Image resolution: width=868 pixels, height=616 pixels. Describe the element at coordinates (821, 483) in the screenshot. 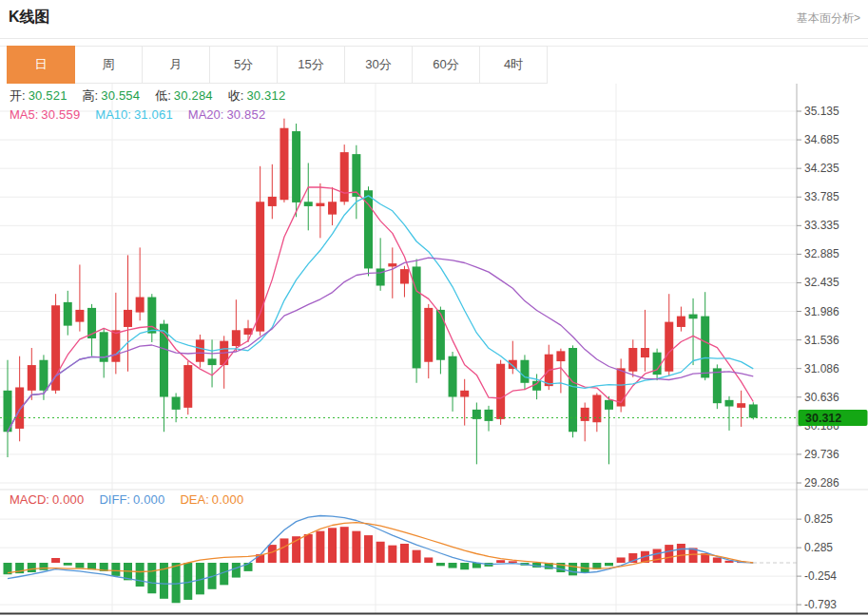

I see `price-tick-label: 29.286` at that location.